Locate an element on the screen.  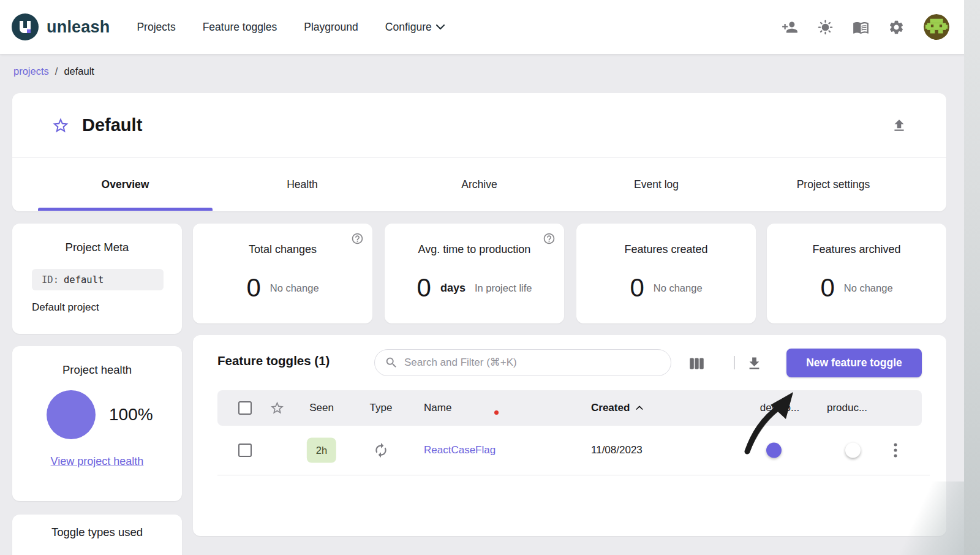
project-id-chip: ID: default is located at coordinates (98, 279).